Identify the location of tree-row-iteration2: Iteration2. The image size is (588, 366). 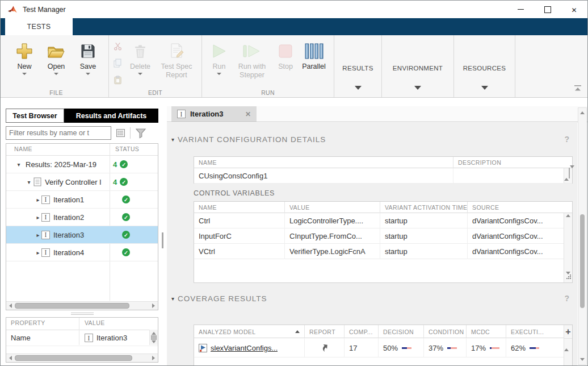
(82, 217).